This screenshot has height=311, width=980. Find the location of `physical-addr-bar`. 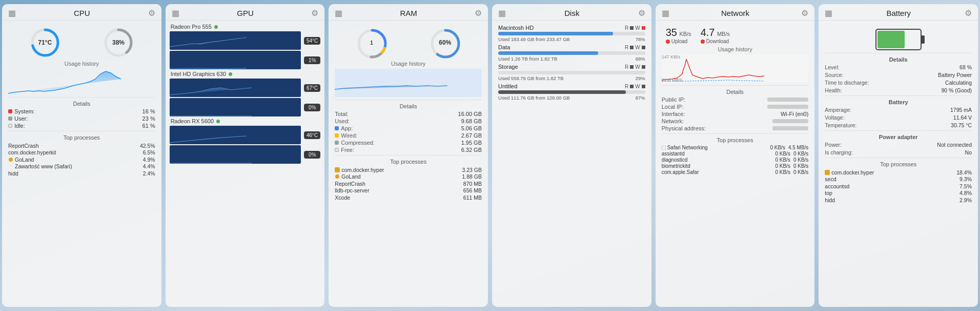

physical-addr-bar is located at coordinates (790, 128).